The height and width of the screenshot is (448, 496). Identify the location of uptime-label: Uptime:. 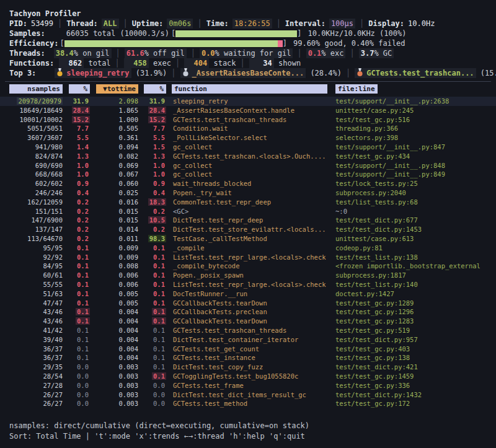
(148, 24).